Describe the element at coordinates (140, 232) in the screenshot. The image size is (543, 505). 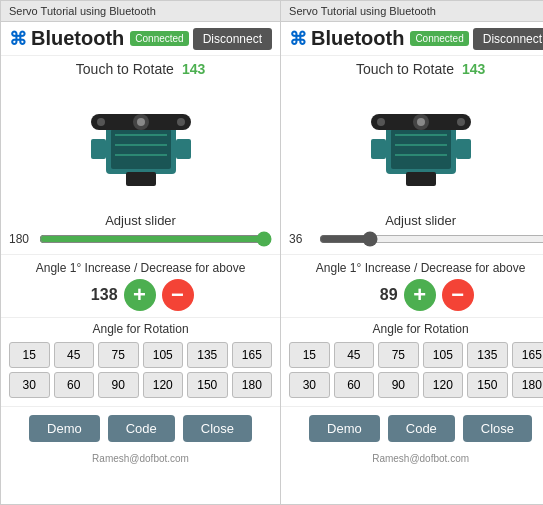
I see `slider-section: Adjust slider180` at that location.